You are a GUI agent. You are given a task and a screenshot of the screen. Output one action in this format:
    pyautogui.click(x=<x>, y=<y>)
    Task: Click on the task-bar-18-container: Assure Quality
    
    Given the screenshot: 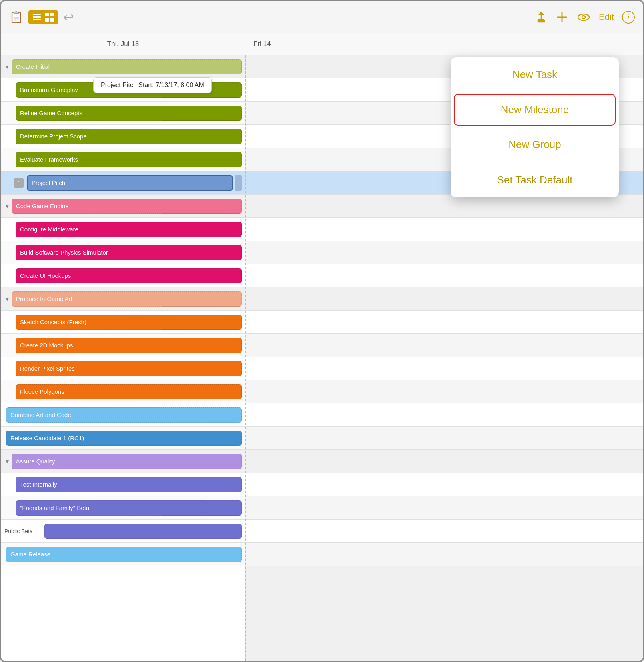 What is the action you would take?
    pyautogui.click(x=126, y=461)
    